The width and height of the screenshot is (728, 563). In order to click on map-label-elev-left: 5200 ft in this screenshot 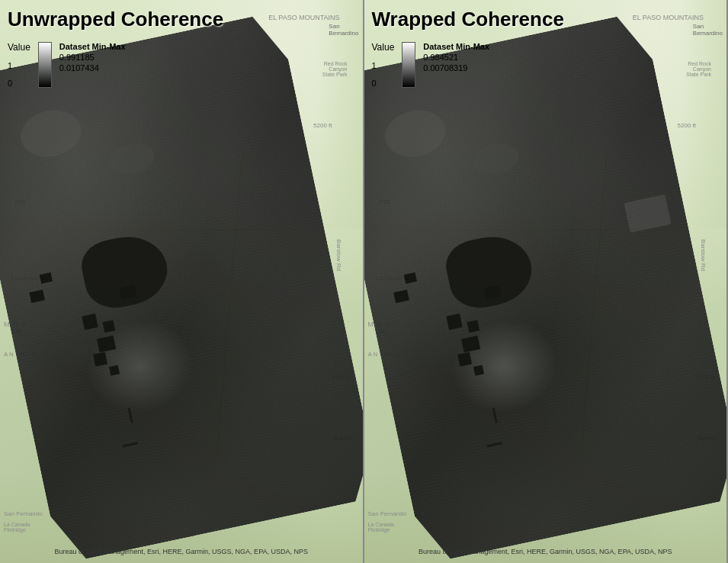, I will do `click(322, 125)`.